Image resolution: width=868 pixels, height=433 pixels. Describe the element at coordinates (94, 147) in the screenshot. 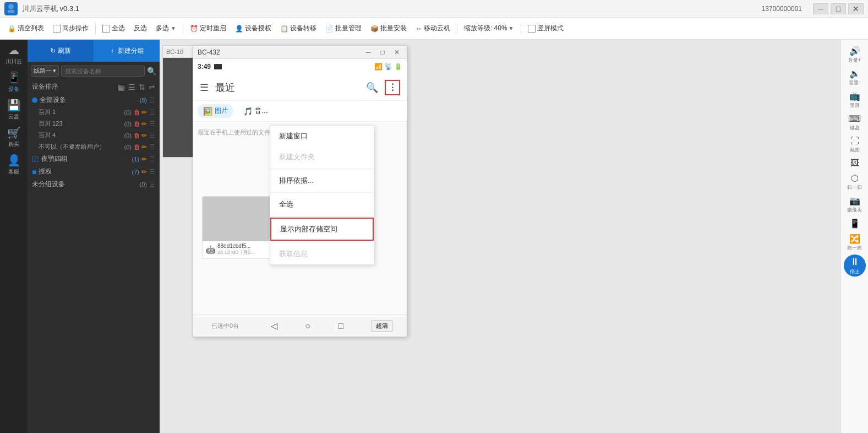

I see `list-item: 不可以（不要发给用户） (0) 🗑 ✏ ☰` at that location.